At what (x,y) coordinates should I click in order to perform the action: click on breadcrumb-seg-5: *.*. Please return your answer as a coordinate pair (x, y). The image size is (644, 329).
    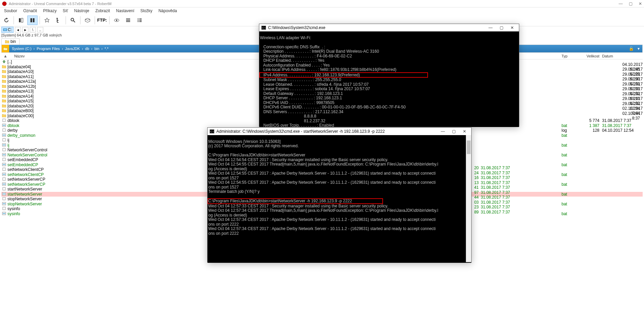
    Looking at the image, I should click on (106, 49).